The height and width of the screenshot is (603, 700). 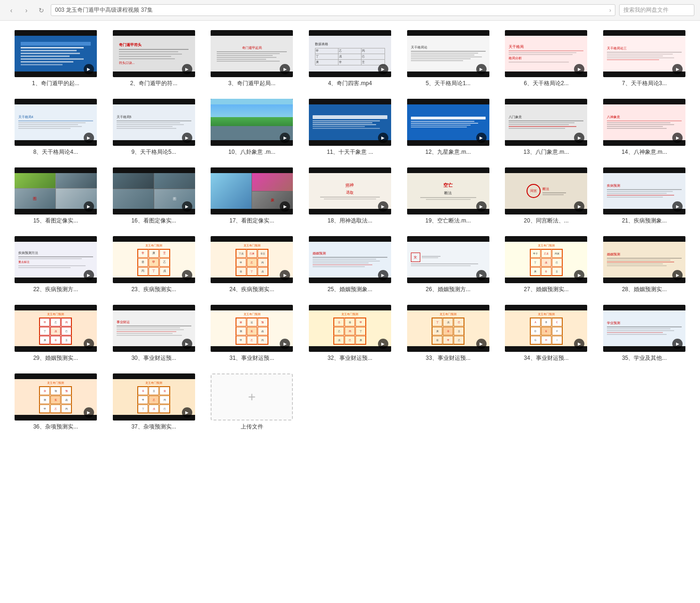 I want to click on file-label: 2、奇门遁甲的符..., so click(x=154, y=84).